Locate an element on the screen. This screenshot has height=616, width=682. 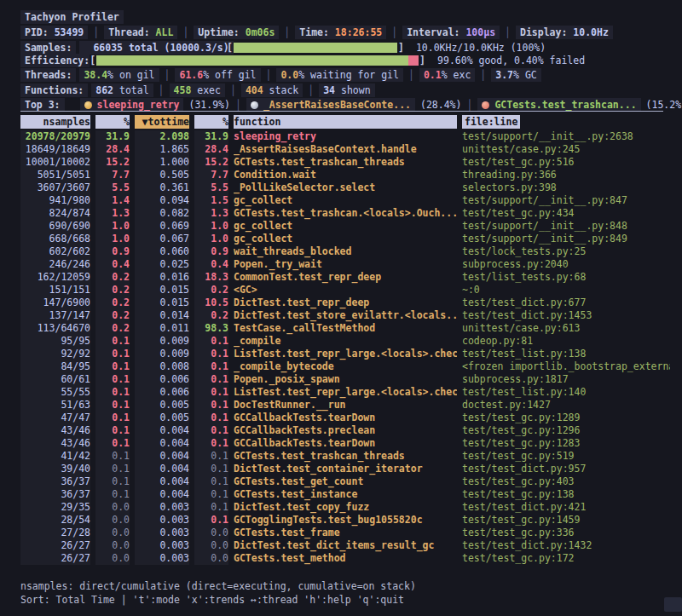
column-header-tottime-sorted: ▼tottime is located at coordinates (162, 122).